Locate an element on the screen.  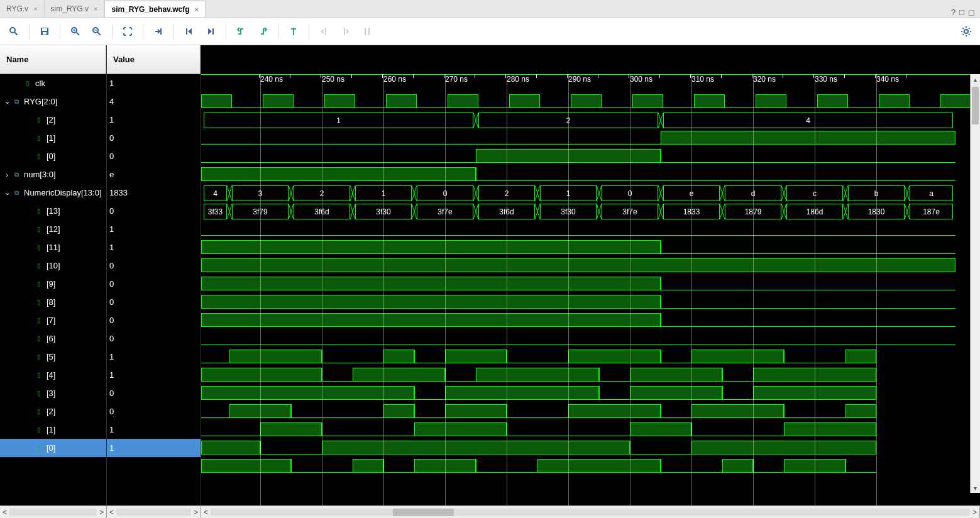
go-to-cursor-icon is located at coordinates (158, 31).